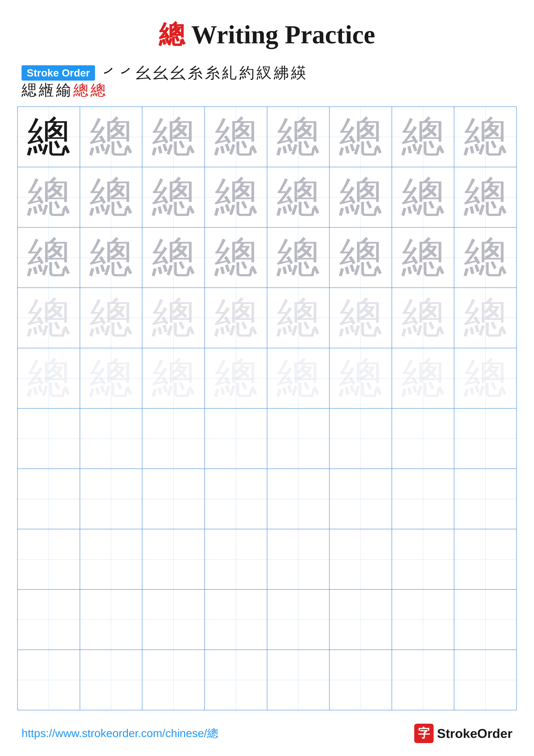 The image size is (534, 756). What do you see at coordinates (267, 257) in the screenshot?
I see `grid-row-3: 總 總 總 總 總 總 總 總` at bounding box center [267, 257].